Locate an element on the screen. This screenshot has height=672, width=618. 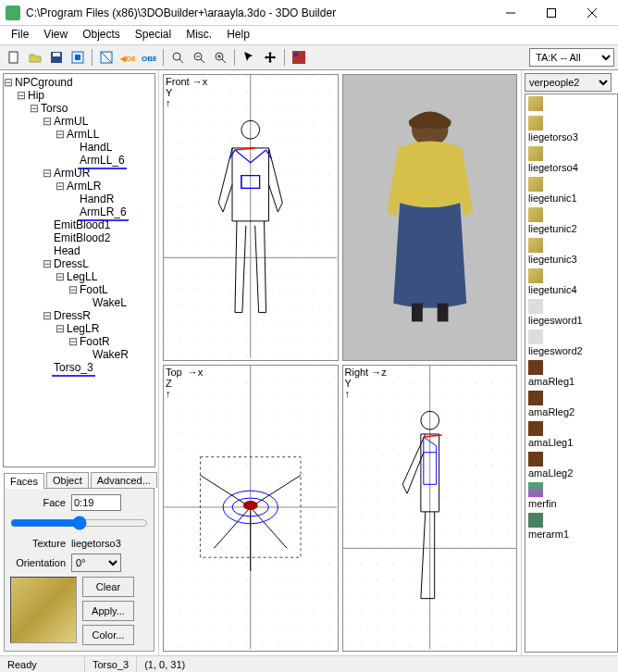
texture-item: liegetunic3 is located at coordinates (572, 252).